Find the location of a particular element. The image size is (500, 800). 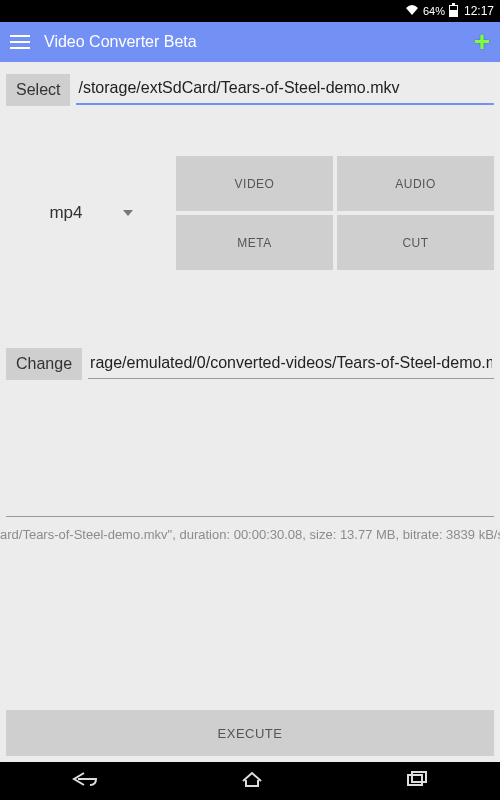

back-icon is located at coordinates (85, 781).